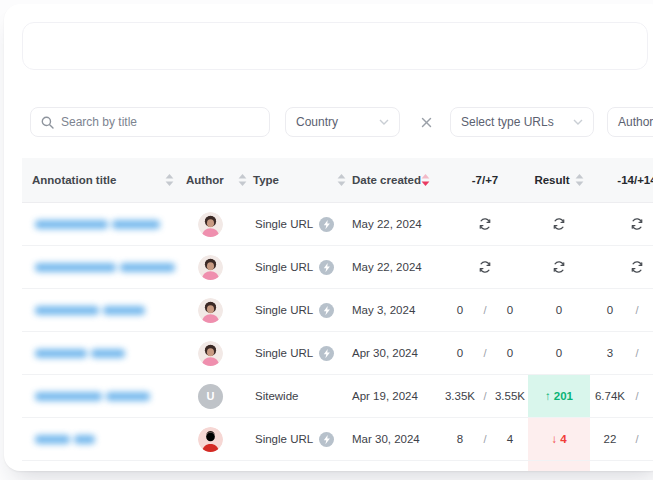 The height and width of the screenshot is (480, 653). Describe the element at coordinates (317, 122) in the screenshot. I see `country-select-value: Country` at that location.